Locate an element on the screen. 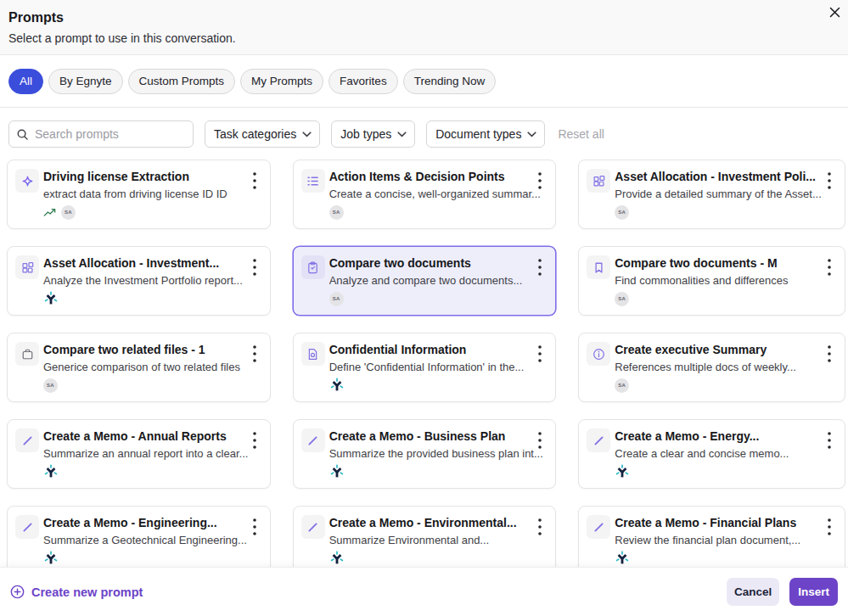 Image resolution: width=848 pixels, height=616 pixels. filters-row: Task categories Job types Document types… is located at coordinates (424, 134).